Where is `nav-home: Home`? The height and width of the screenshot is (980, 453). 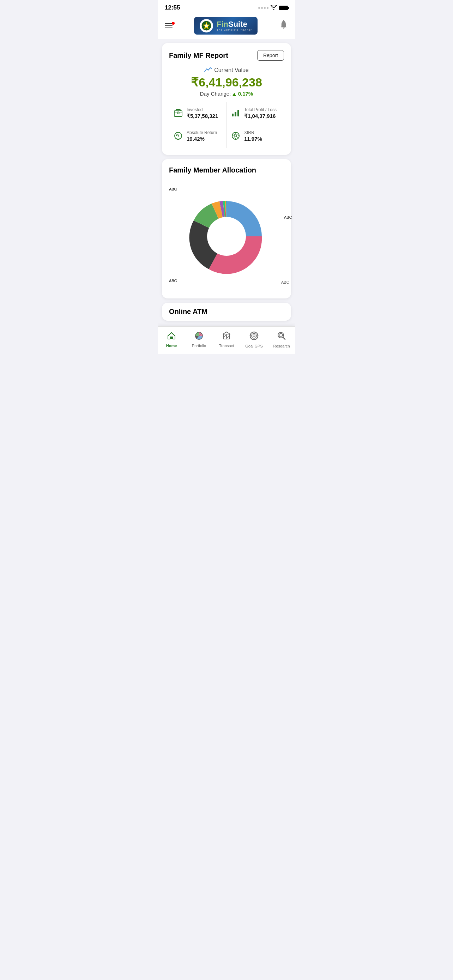 nav-home: Home is located at coordinates (172, 339).